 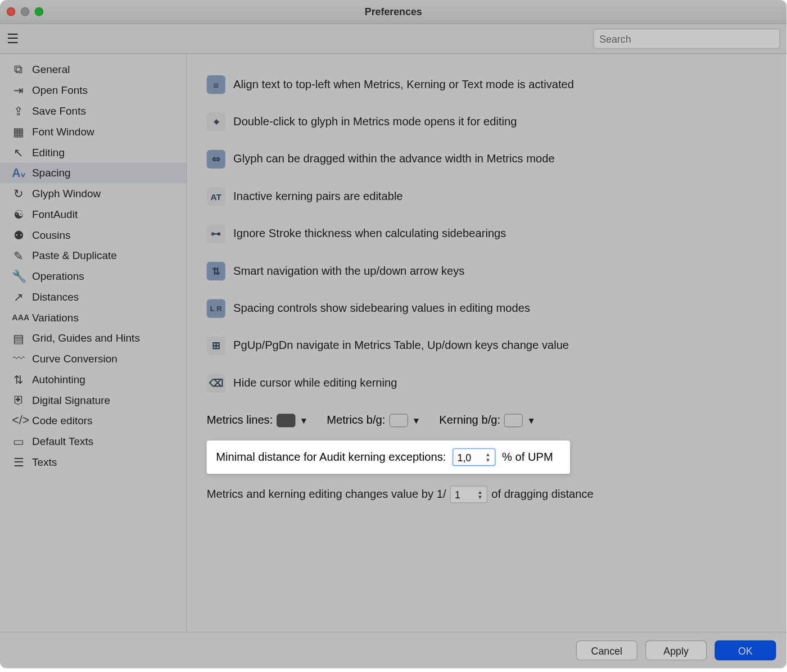 I want to click on option-label: Hide cursor while editing kerning, so click(x=315, y=383).